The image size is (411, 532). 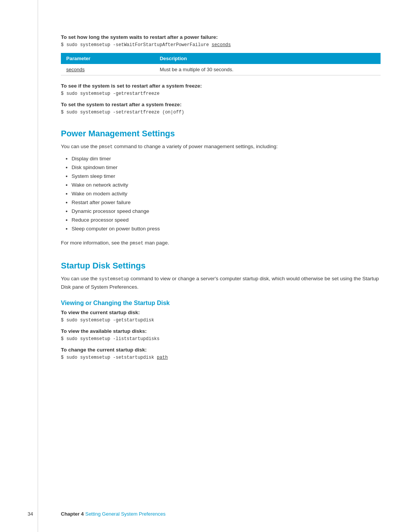 What do you see at coordinates (221, 283) in the screenshot?
I see `startup-disk-intro: You can use the systemsetup command to v…` at bounding box center [221, 283].